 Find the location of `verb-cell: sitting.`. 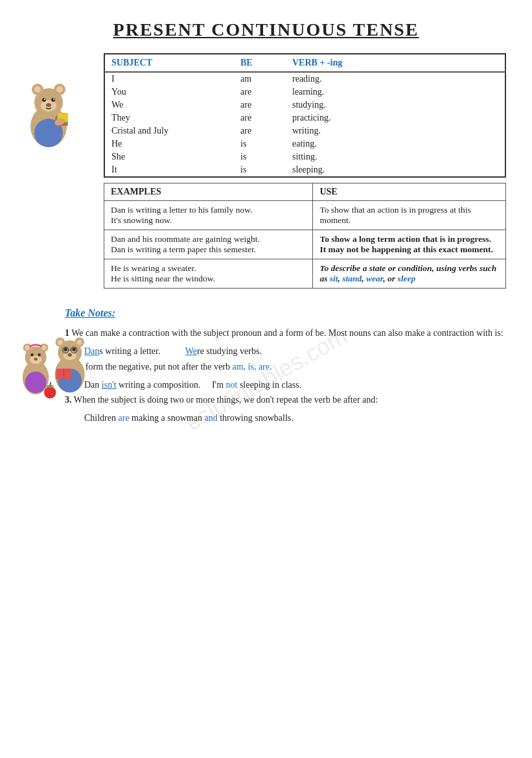

verb-cell: sitting. is located at coordinates (395, 157).